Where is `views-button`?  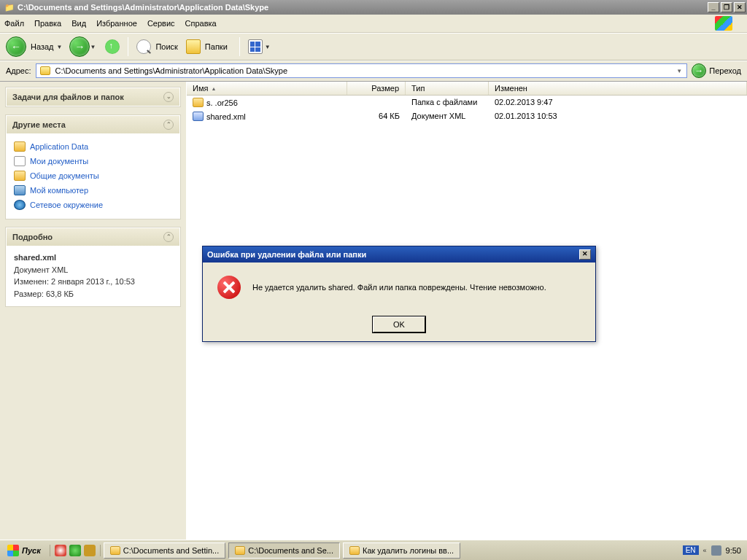
views-button is located at coordinates (255, 47).